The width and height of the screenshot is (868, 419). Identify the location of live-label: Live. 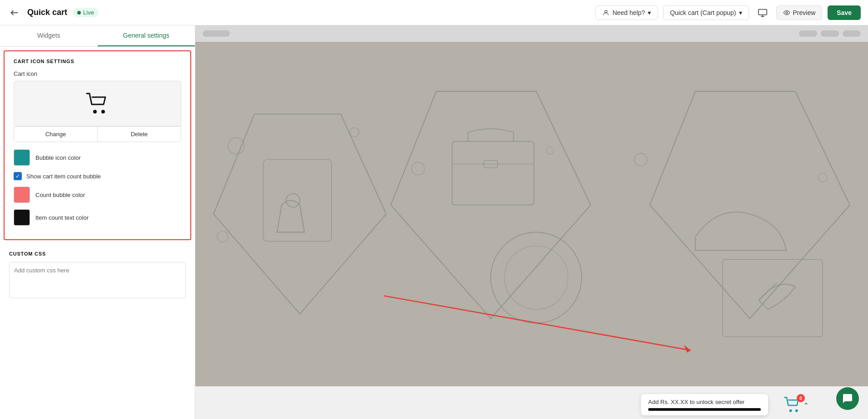
(89, 13).